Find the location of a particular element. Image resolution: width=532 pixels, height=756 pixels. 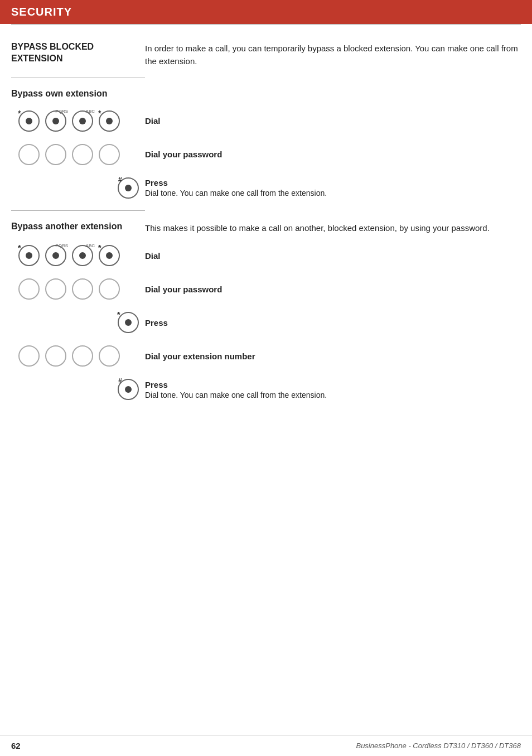

main-section-desc: In order to make a call, you can tempora… is located at coordinates (333, 55).